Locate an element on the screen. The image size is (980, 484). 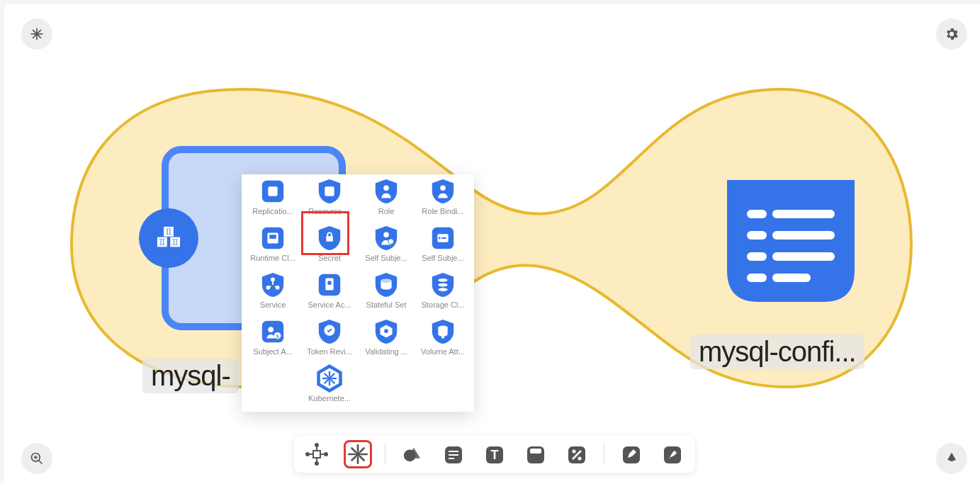
bottom-toolbar: T is located at coordinates (495, 454).